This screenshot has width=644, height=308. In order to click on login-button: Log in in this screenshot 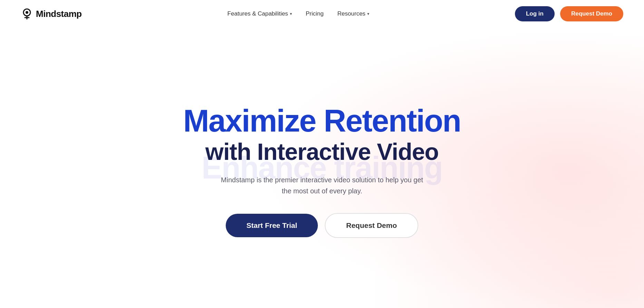, I will do `click(535, 14)`.